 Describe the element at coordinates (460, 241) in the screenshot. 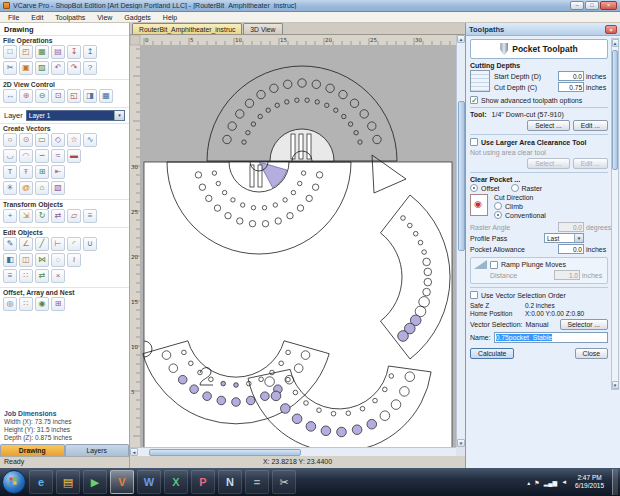

I see `vertical-scrollbar: ▲ ▼` at that location.